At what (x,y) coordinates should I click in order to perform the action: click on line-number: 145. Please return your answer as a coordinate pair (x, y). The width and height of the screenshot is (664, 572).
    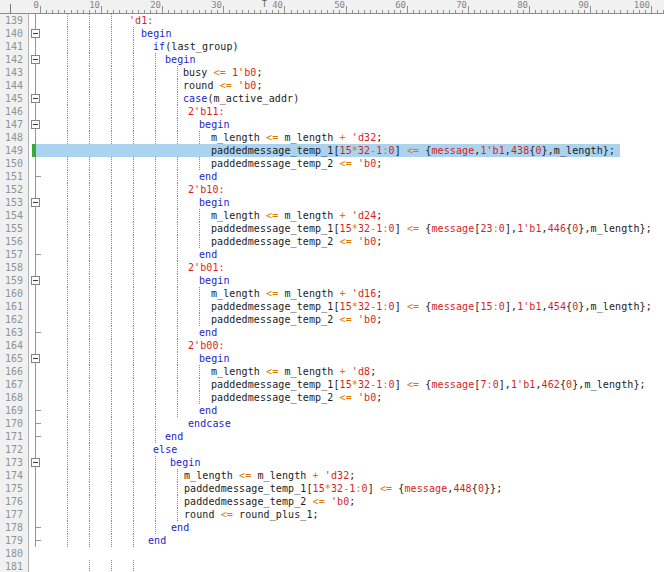
    Looking at the image, I should click on (14, 98).